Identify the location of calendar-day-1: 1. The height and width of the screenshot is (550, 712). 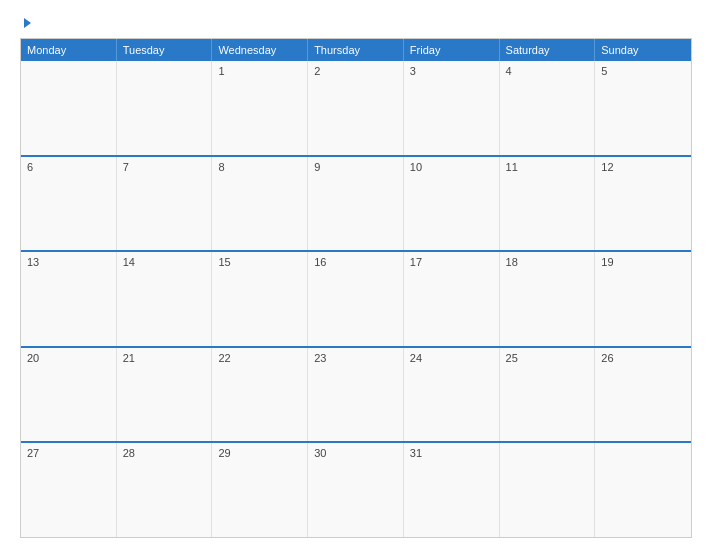
(260, 108).